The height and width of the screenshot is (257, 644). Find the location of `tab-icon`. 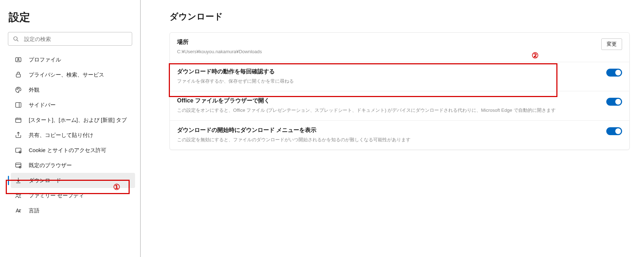

tab-icon is located at coordinates (18, 120).